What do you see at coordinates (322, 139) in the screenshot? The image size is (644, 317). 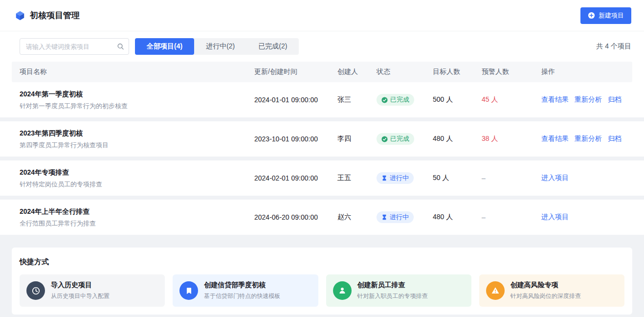 I see `table-row: 2023年第四季度初核 第四季度员工异常行为核查项目 2023-10-01 09…` at bounding box center [322, 139].